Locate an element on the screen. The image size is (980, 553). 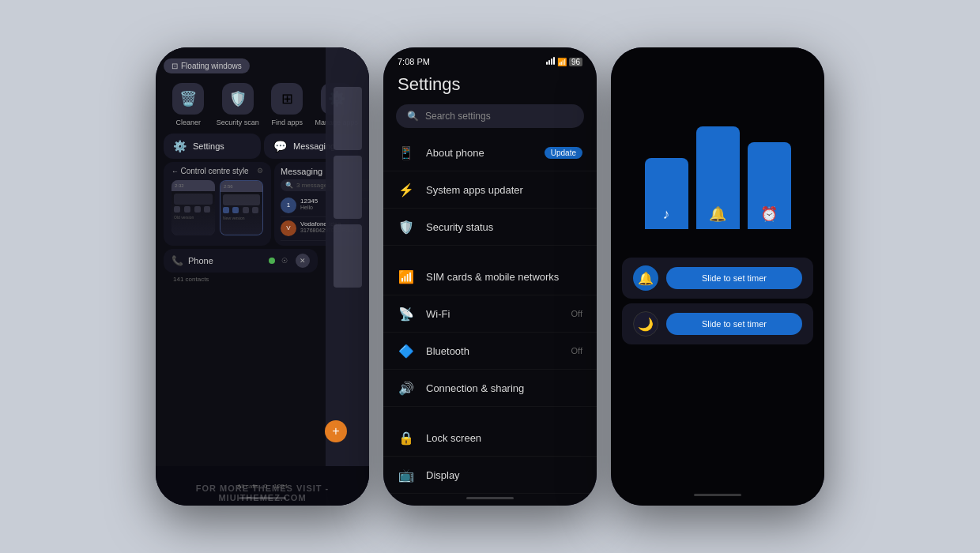
floating-label: Floating windows is located at coordinates (212, 66).